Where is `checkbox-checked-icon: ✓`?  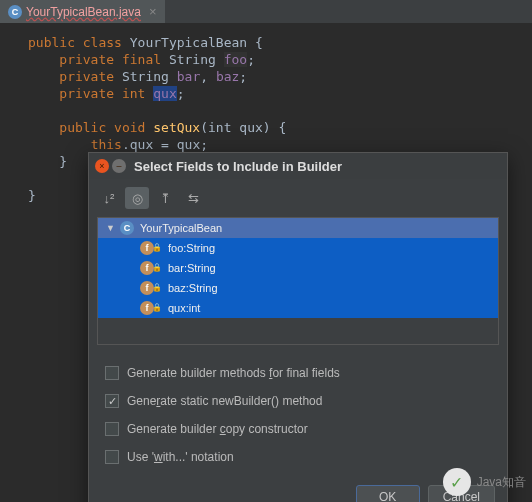
checkbox-checked-icon: ✓ is located at coordinates (112, 401).